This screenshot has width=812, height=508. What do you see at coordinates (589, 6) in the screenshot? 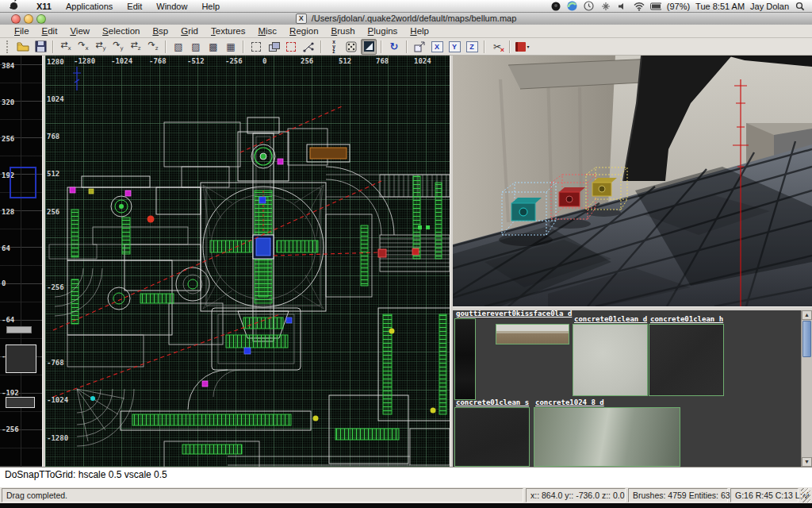
I see `time-machine-icon` at bounding box center [589, 6].